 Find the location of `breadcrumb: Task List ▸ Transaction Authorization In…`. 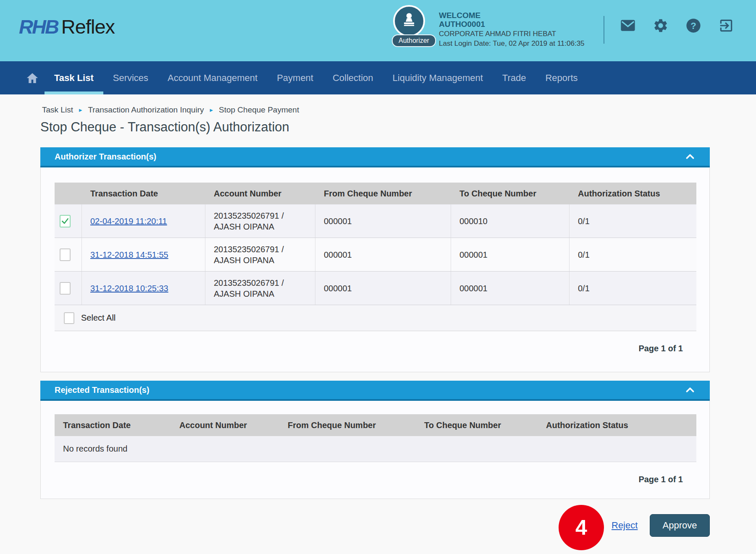

breadcrumb: Task List ▸ Transaction Authorization In… is located at coordinates (399, 110).